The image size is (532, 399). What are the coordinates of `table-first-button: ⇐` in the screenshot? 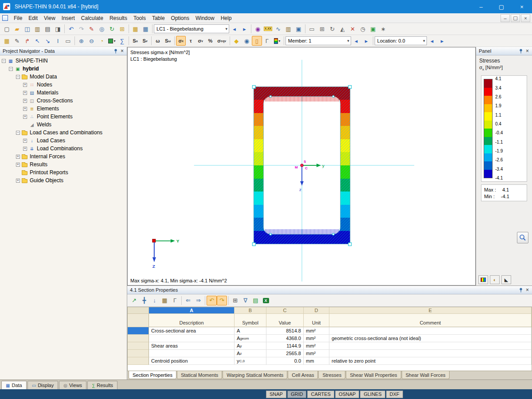 It's located at (188, 301).